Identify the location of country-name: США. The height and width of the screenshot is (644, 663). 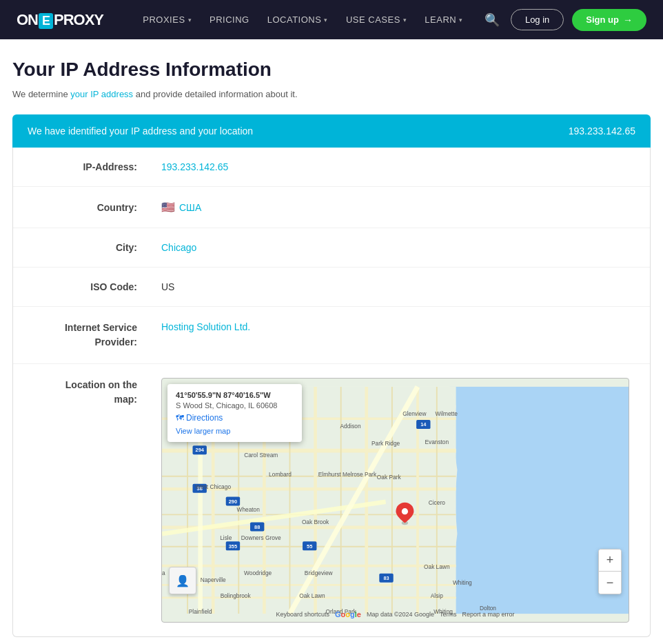
(190, 208).